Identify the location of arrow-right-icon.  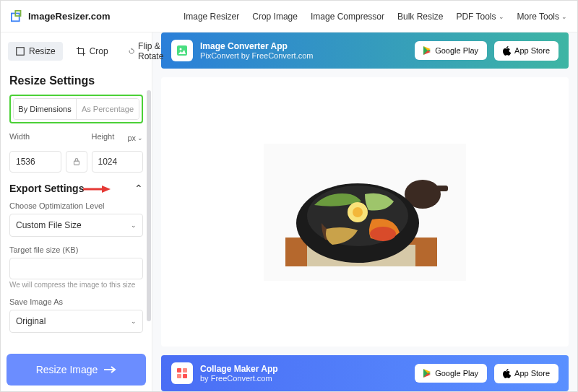
(110, 370).